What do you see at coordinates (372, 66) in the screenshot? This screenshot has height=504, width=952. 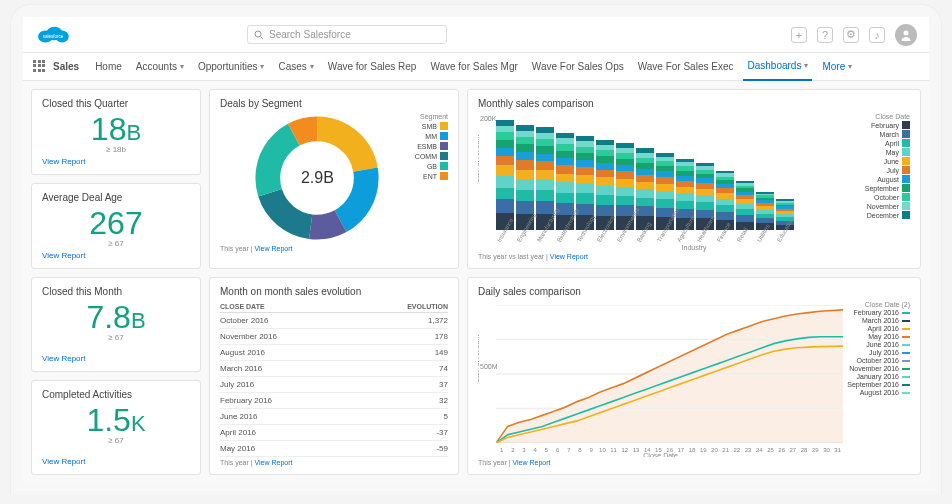 I see `tab-wave-rep: Wave for Sales Rep` at bounding box center [372, 66].